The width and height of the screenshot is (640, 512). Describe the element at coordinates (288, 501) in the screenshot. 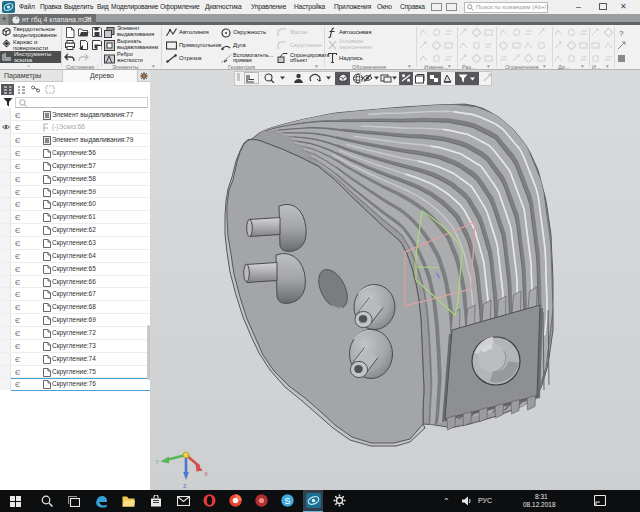

I see `svg-text: S` at that location.